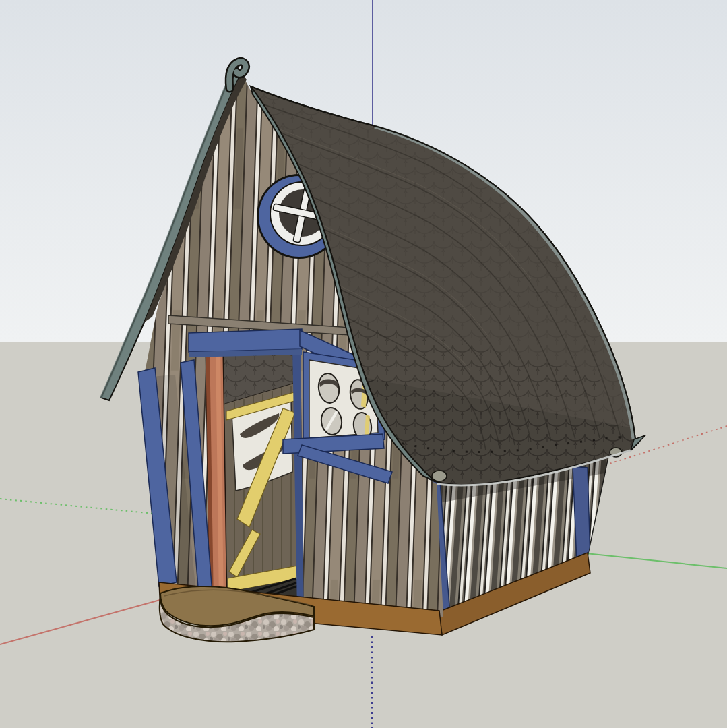 The height and width of the screenshot is (728, 727). Describe the element at coordinates (245, 340) in the screenshot. I see `door-header-beam` at that location.